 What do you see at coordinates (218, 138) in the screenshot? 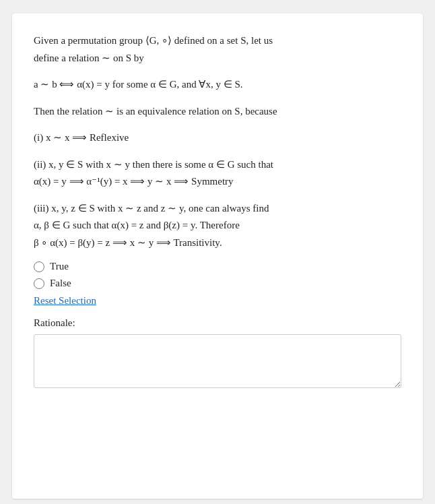
I see `property-reflexive: (i) x ∼ x ⟹ Reflexive` at bounding box center [218, 138].